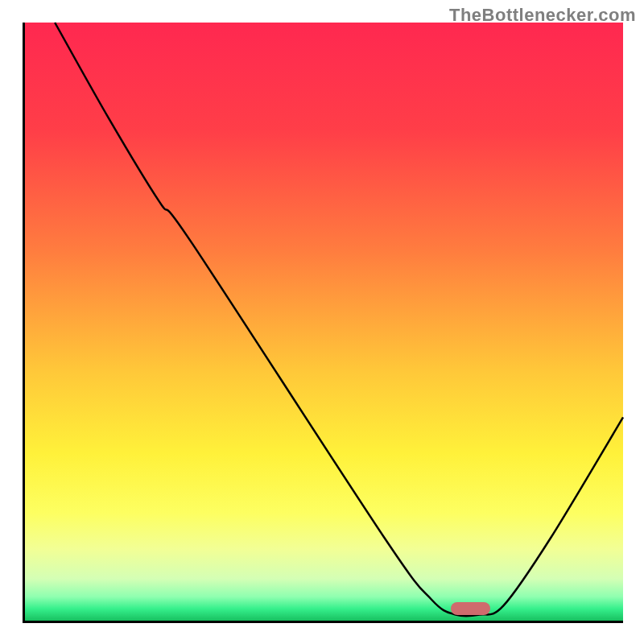  What do you see at coordinates (470, 609) in the screenshot?
I see `optimal-marker` at bounding box center [470, 609].